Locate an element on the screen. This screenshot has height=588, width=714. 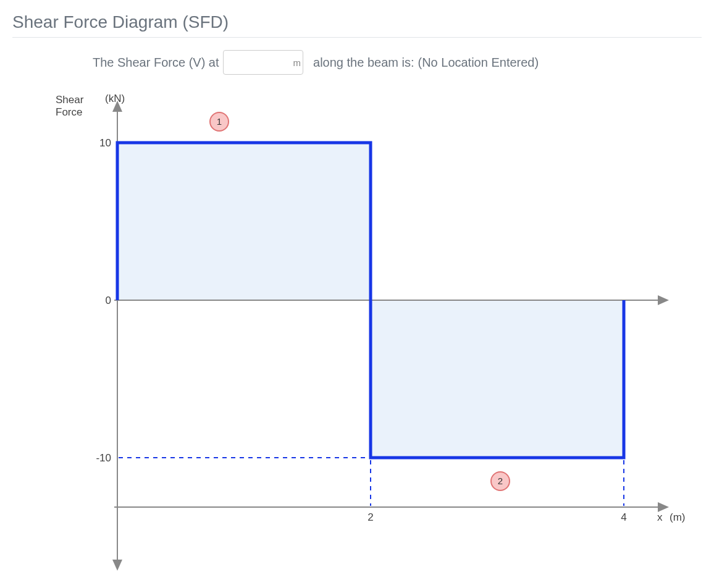
xtick-2: 2 is located at coordinates (371, 518).